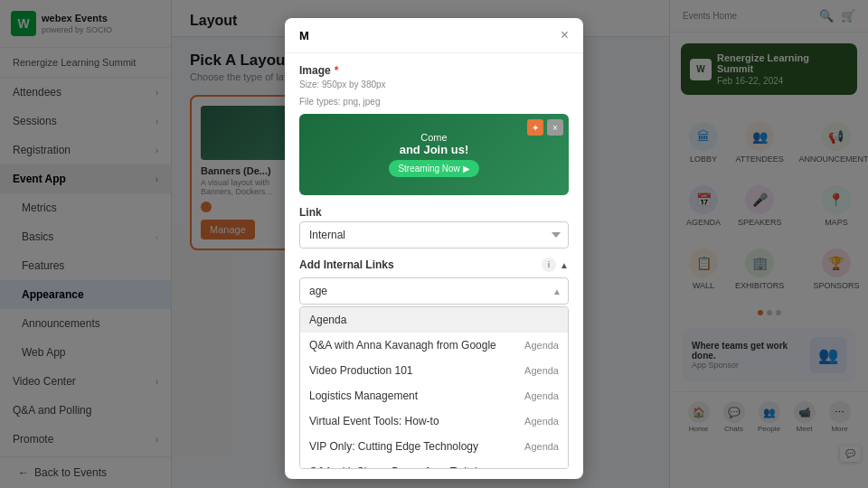  What do you see at coordinates (434, 36) in the screenshot?
I see `modal-header: M ×` at bounding box center [434, 36].